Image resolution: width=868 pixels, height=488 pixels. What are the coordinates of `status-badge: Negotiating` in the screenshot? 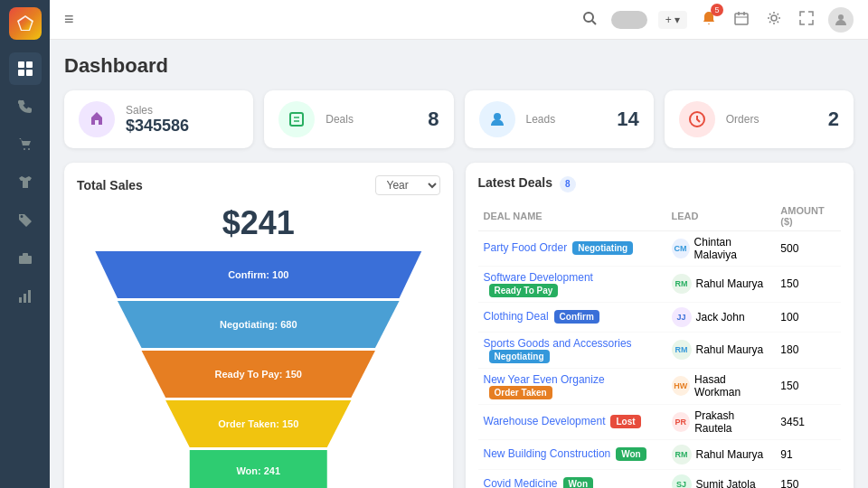 It's located at (602, 248).